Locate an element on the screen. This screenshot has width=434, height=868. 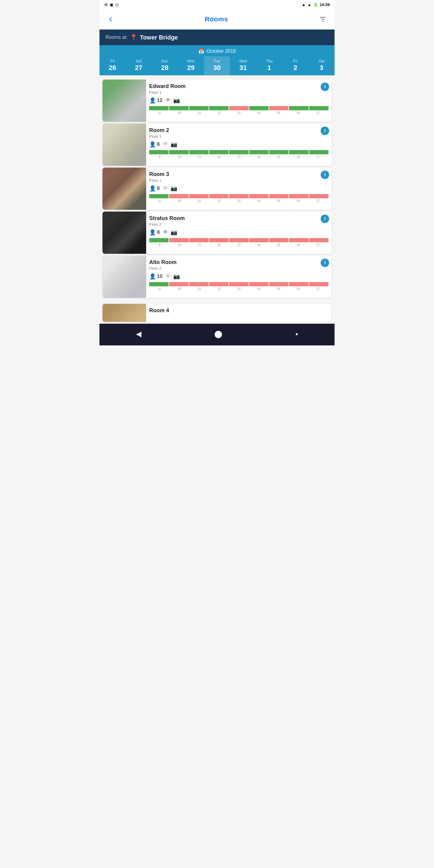
room-floor-edward: Floor 1 is located at coordinates (239, 92).